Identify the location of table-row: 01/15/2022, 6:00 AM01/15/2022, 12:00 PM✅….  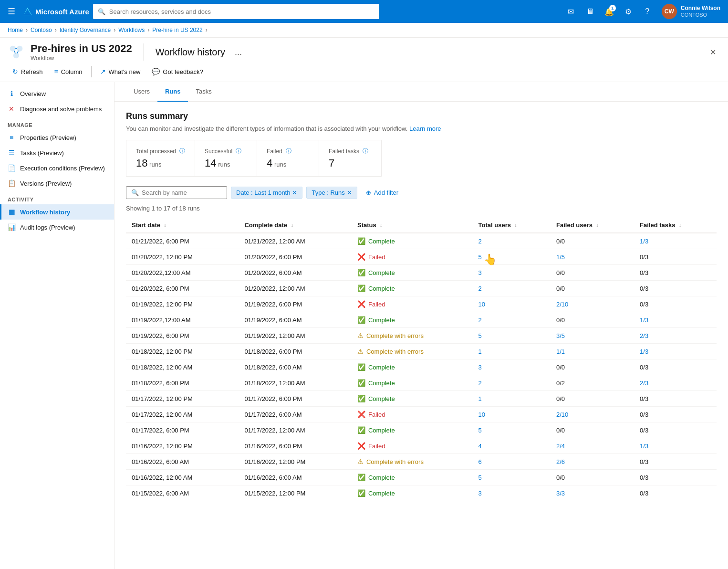
(421, 494).